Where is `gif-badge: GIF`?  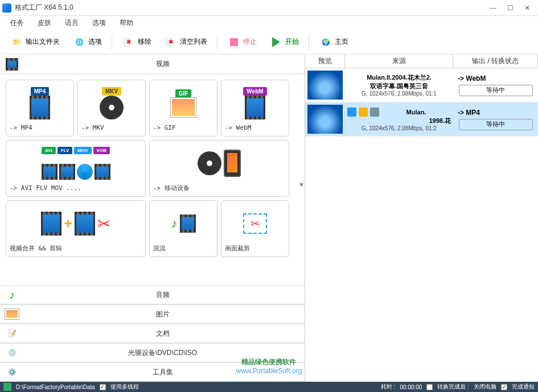
gif-badge: GIF is located at coordinates (183, 93).